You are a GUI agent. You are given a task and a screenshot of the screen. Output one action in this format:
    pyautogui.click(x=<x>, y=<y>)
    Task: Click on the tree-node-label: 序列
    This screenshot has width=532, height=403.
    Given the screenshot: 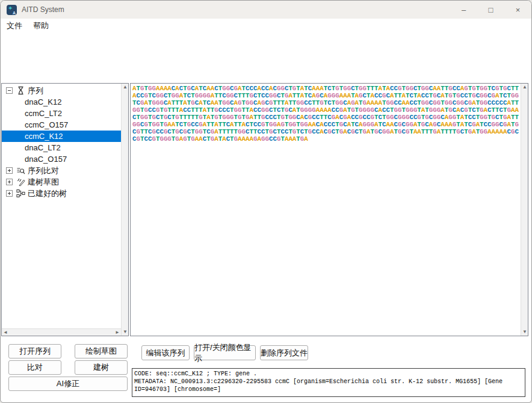 What is the action you would take?
    pyautogui.click(x=36, y=91)
    